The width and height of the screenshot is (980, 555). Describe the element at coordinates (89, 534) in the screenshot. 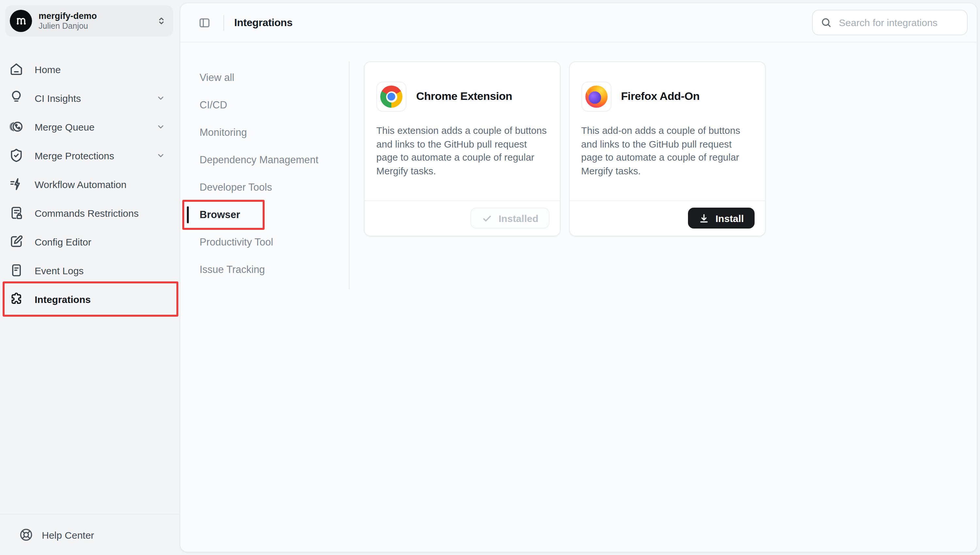

I see `sidebar-footer: Help Center` at that location.